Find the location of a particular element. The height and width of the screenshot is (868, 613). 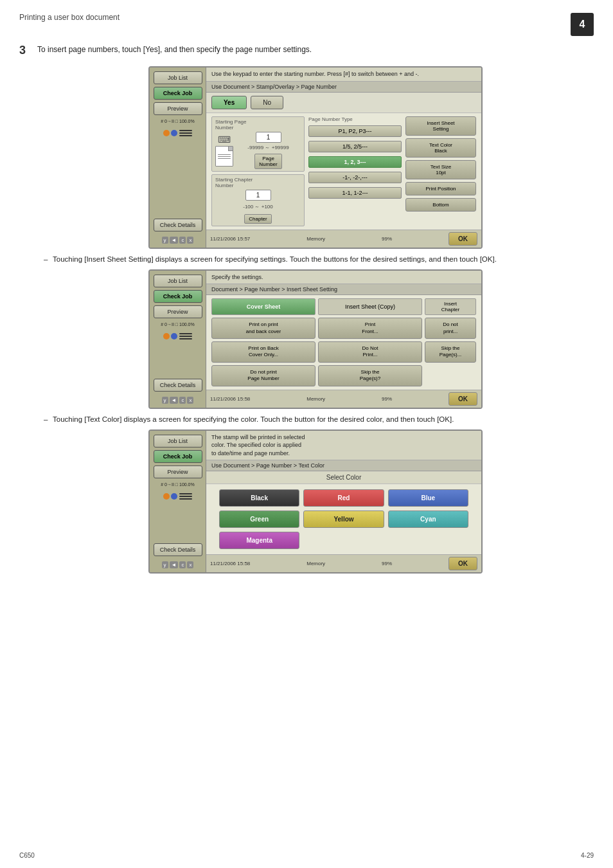

screen1-icon-blue is located at coordinates (174, 133).